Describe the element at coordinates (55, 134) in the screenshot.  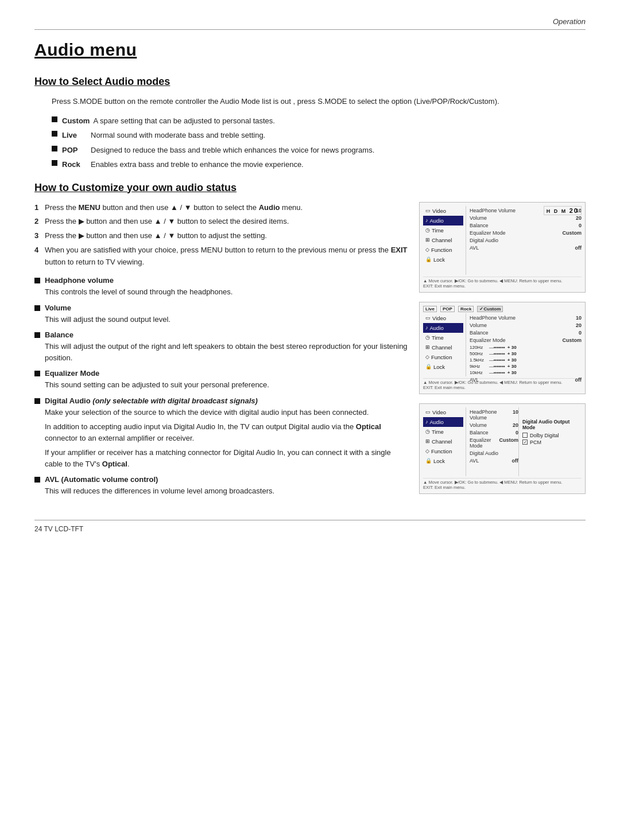
I see `bullet-icon-live` at that location.